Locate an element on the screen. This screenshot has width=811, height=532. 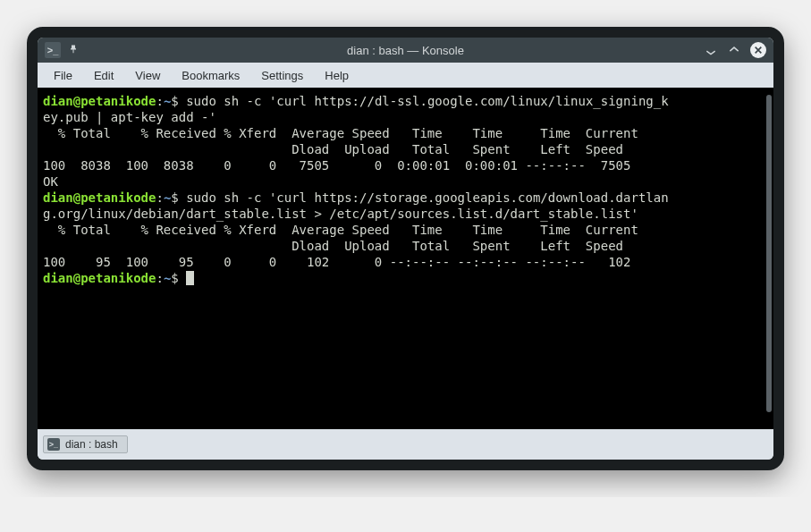
menu-view: View is located at coordinates (148, 75).